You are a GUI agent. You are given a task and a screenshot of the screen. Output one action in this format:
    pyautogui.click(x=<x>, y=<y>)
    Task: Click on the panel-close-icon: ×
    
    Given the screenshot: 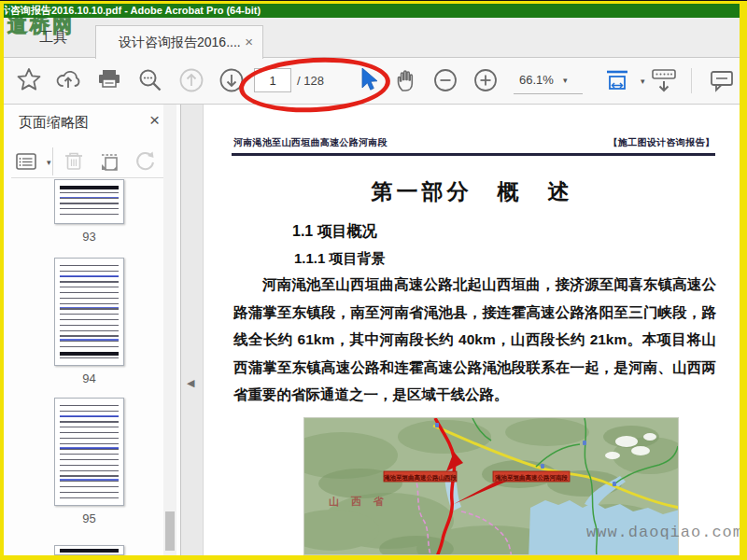 What is the action you would take?
    pyautogui.click(x=155, y=120)
    